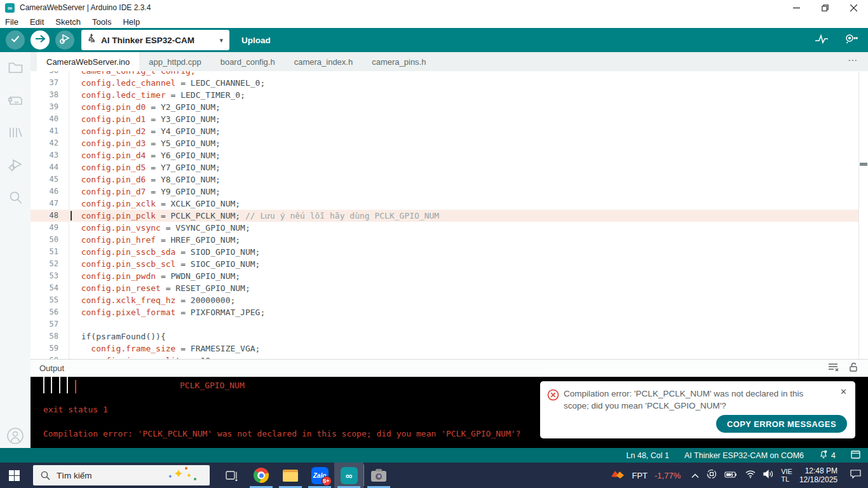 The height and width of the screenshot is (488, 868). I want to click on code-line-47: 47 config.pin_xclk = XCLK_GPIO_NUM;, so click(445, 203).